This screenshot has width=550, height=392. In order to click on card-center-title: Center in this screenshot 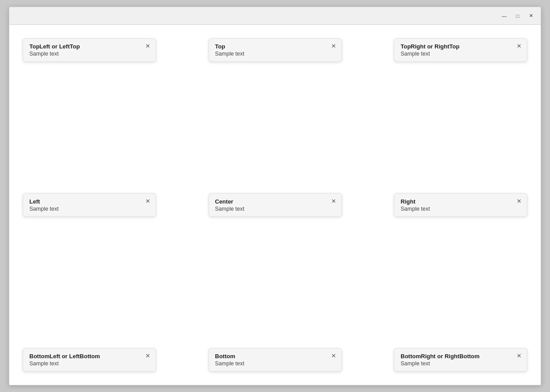, I will do `click(270, 202)`.